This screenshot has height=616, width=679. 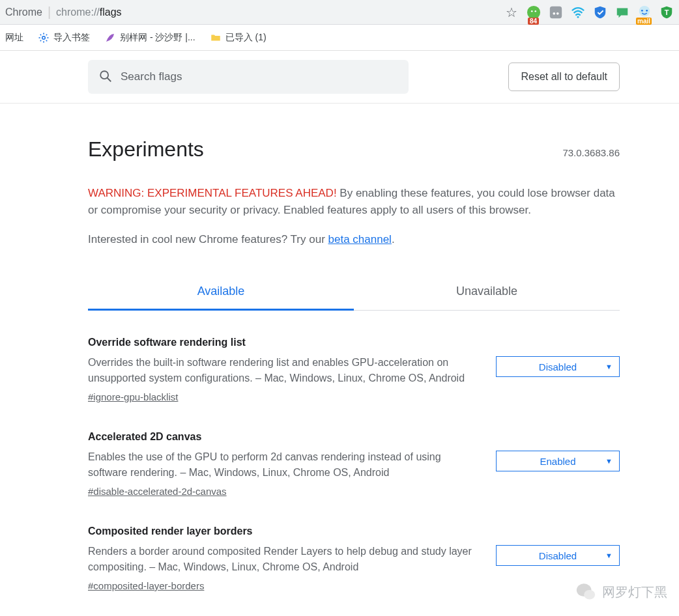 What do you see at coordinates (487, 292) in the screenshot?
I see `tab-unavailable: Unavailable` at bounding box center [487, 292].